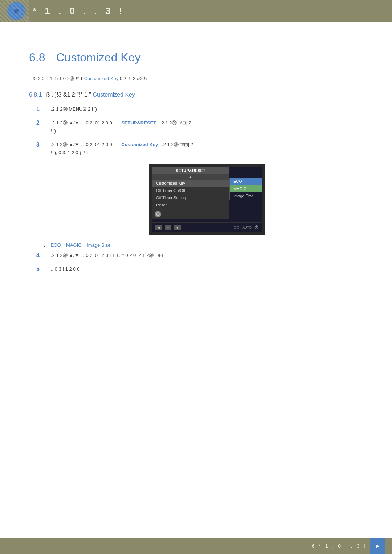 The height and width of the screenshot is (554, 392). I want to click on control-icons-right: ⊡⊡ AUTO ⏻, so click(246, 227).